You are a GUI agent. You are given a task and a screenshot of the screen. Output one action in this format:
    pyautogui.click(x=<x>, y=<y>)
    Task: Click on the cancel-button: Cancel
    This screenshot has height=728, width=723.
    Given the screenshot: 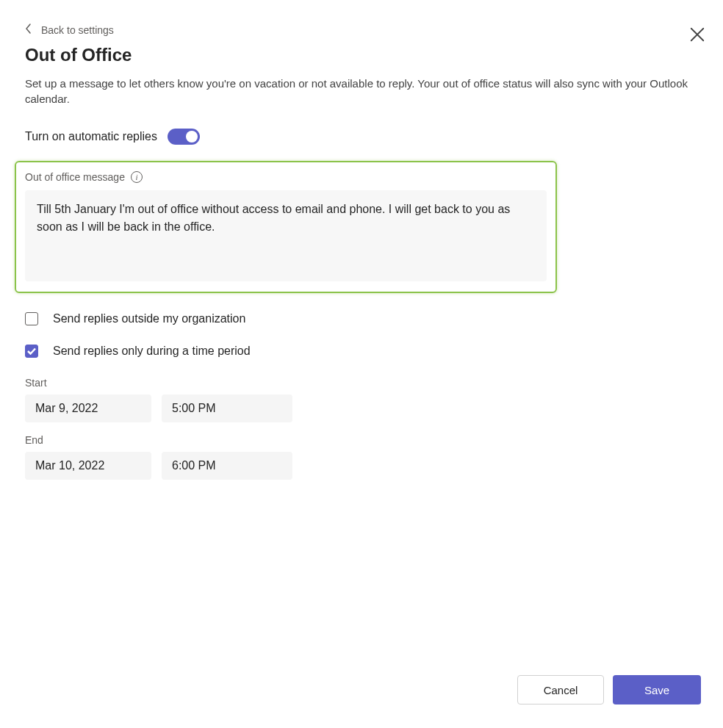 What is the action you would take?
    pyautogui.click(x=561, y=690)
    